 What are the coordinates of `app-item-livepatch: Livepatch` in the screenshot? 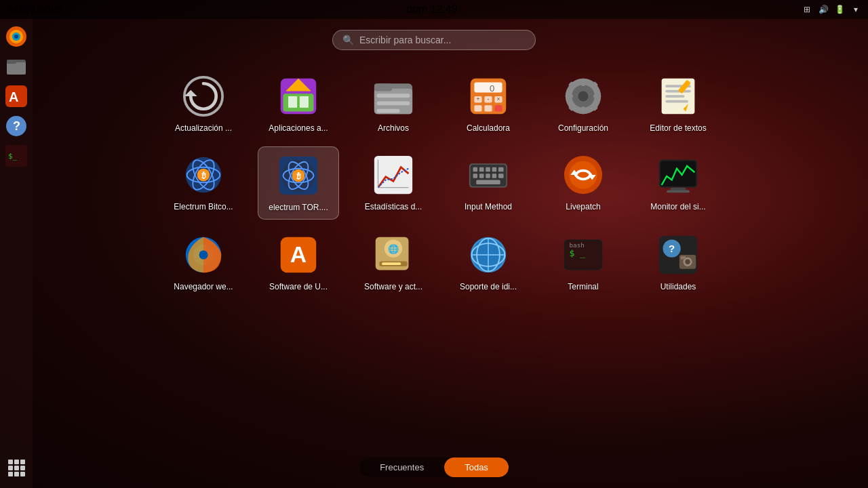 It's located at (583, 183).